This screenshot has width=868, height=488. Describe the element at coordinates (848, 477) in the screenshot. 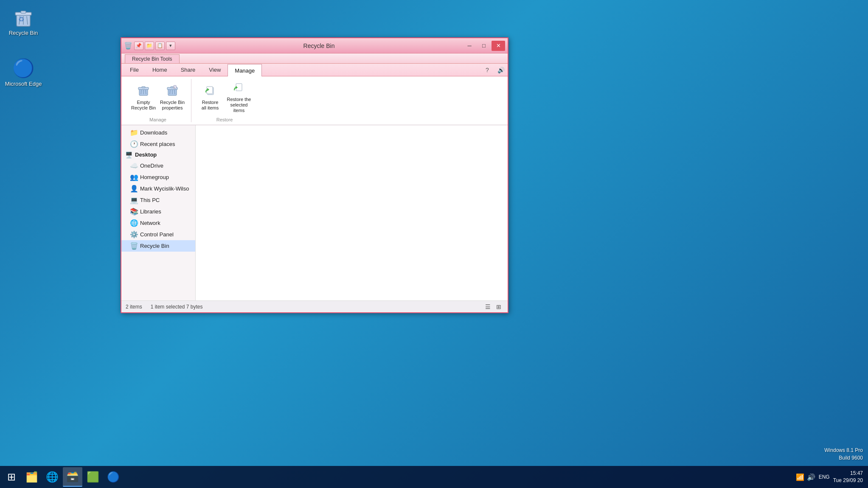

I see `clock: 15:47 Tue 29/09 20` at that location.